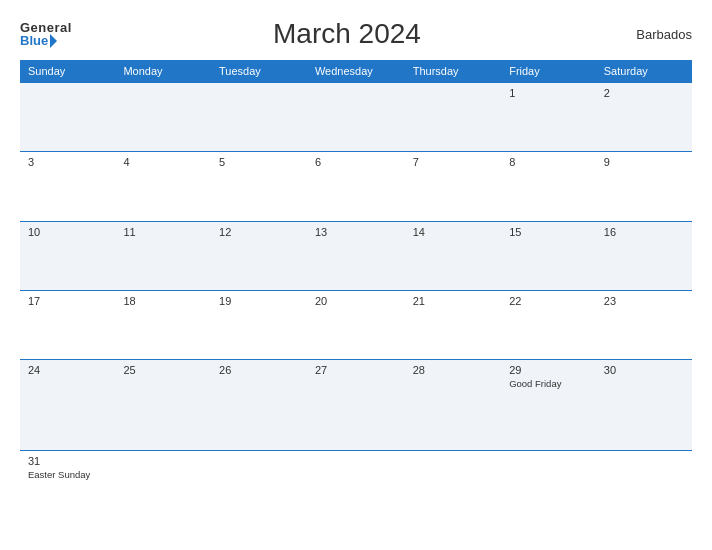 This screenshot has height=550, width=712. Describe the element at coordinates (356, 162) in the screenshot. I see `day-number: 6` at that location.